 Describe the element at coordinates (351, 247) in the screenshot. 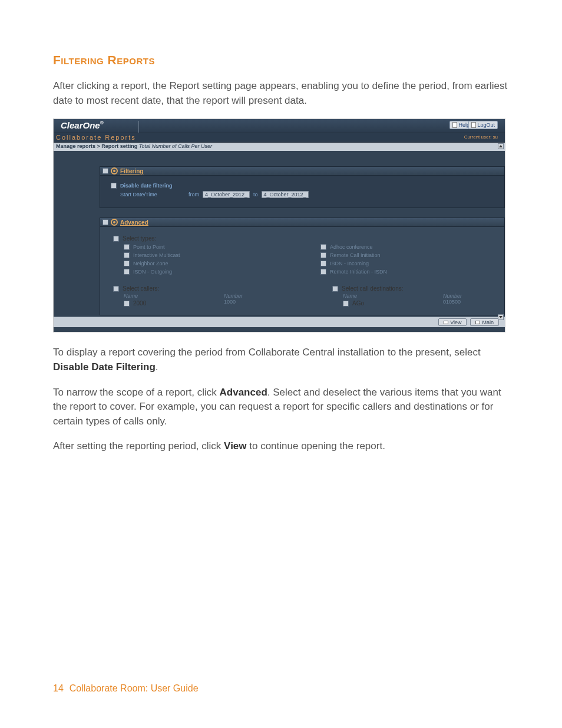

I see `type-label: Adhoc conference` at that location.